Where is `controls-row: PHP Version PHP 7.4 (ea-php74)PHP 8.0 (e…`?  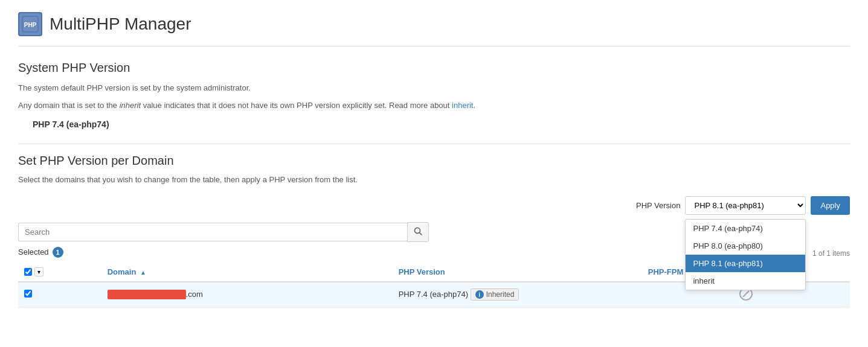
controls-row: PHP Version PHP 7.4 (ea-php74)PHP 8.0 (e… is located at coordinates (434, 205).